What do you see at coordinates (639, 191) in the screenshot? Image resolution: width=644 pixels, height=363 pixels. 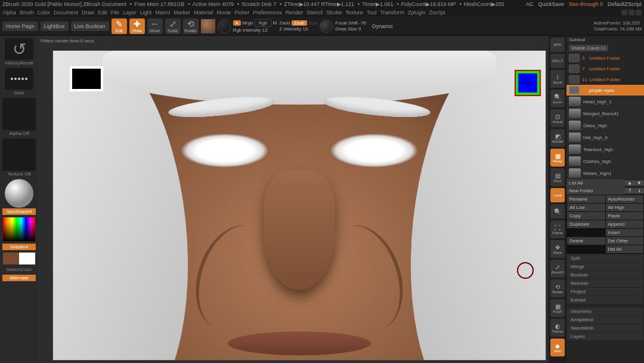 I see `alldown-icon: ⤓` at bounding box center [639, 191].